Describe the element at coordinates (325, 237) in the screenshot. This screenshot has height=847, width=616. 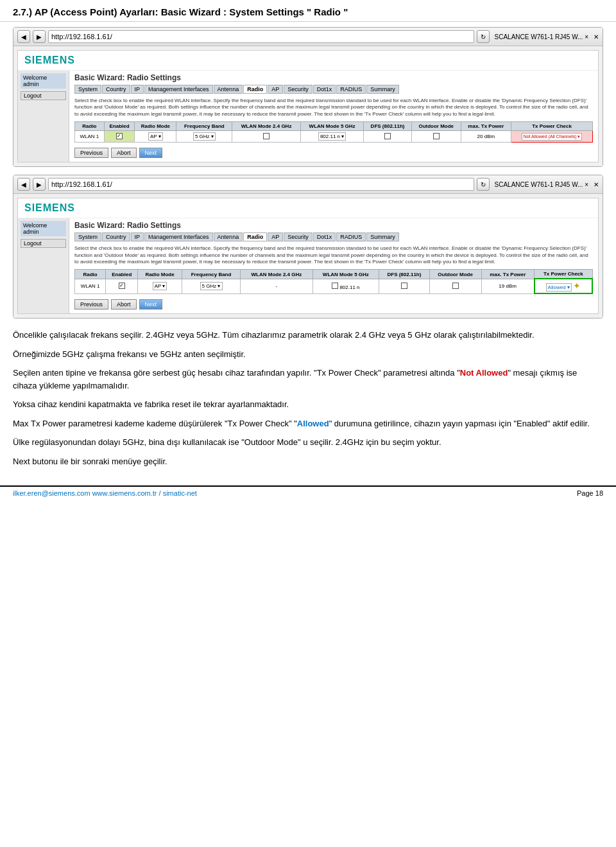
I see `tab-dot1x-2: Dot1x` at that location.